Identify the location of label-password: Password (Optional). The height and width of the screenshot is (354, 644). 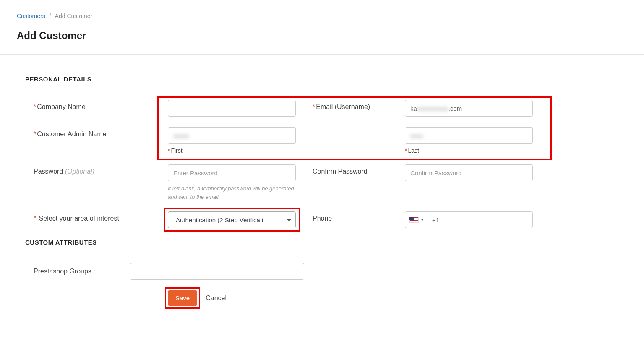
(96, 170).